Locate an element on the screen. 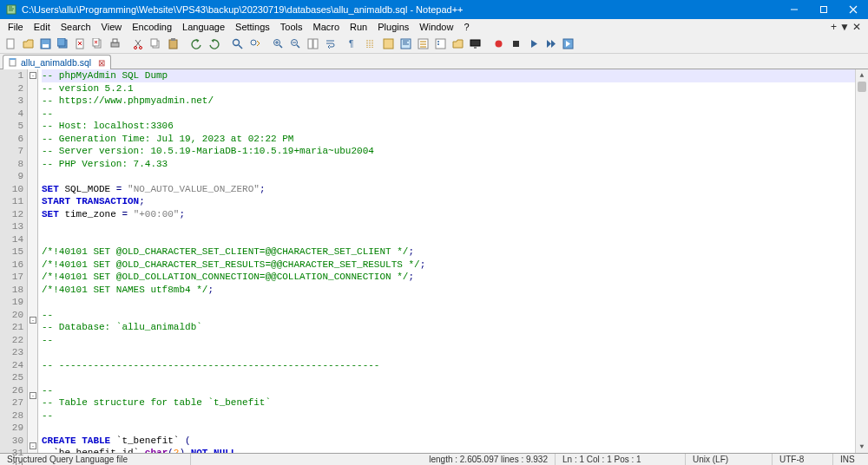  code-line: -- phpMyAdmin SQL Dump is located at coordinates (448, 76).